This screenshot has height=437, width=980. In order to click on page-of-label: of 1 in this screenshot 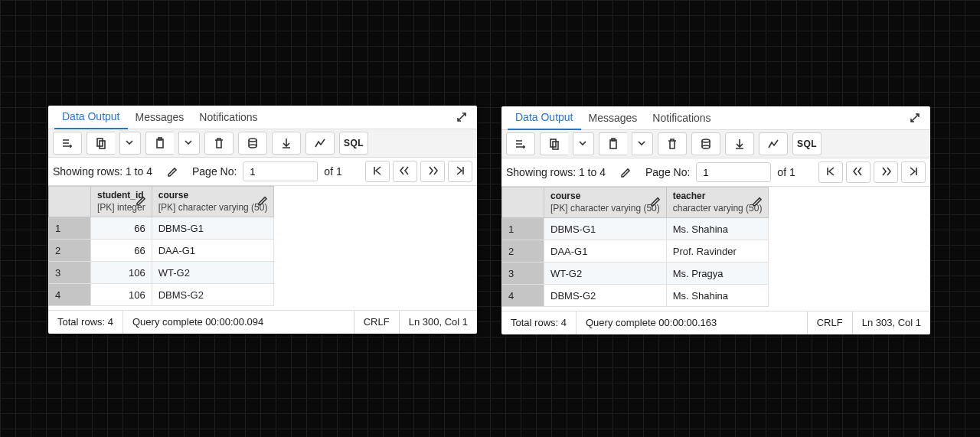, I will do `click(786, 172)`.